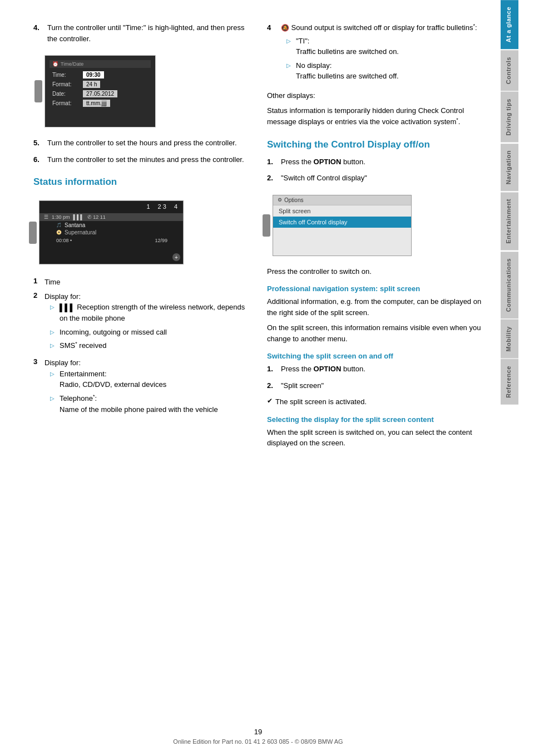 The image size is (534, 756). I want to click on list-content-3: Display for: ▷ Entertainment:Radio, CD/D…, so click(131, 387).